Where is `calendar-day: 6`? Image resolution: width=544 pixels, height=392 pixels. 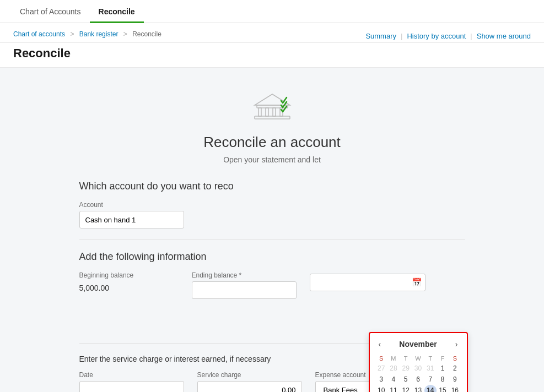 calendar-day: 6 is located at coordinates (418, 379).